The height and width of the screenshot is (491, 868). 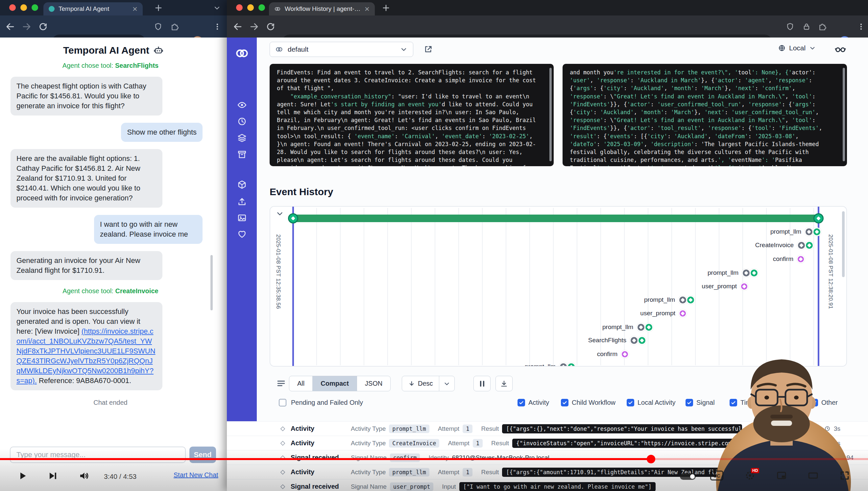 I want to click on signal-dot, so click(x=625, y=354).